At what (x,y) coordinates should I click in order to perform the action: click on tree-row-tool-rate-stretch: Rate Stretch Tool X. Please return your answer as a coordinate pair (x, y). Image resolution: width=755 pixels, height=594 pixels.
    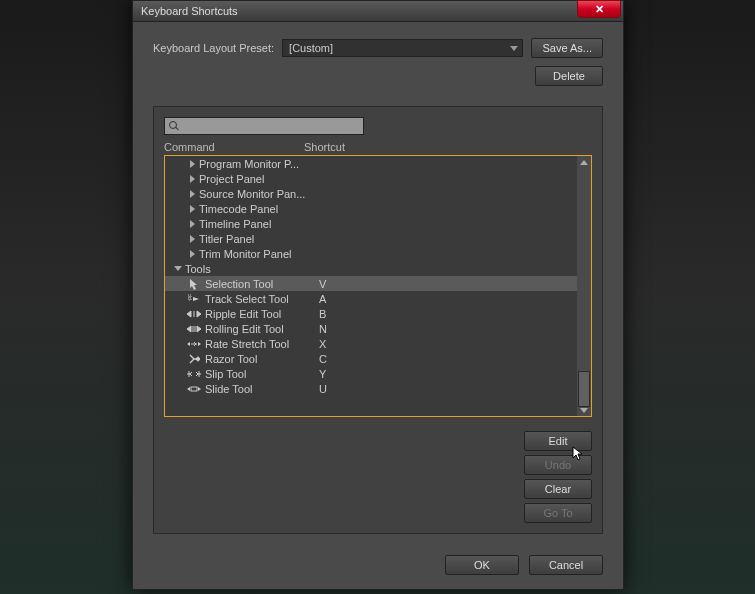
    Looking at the image, I should click on (371, 344).